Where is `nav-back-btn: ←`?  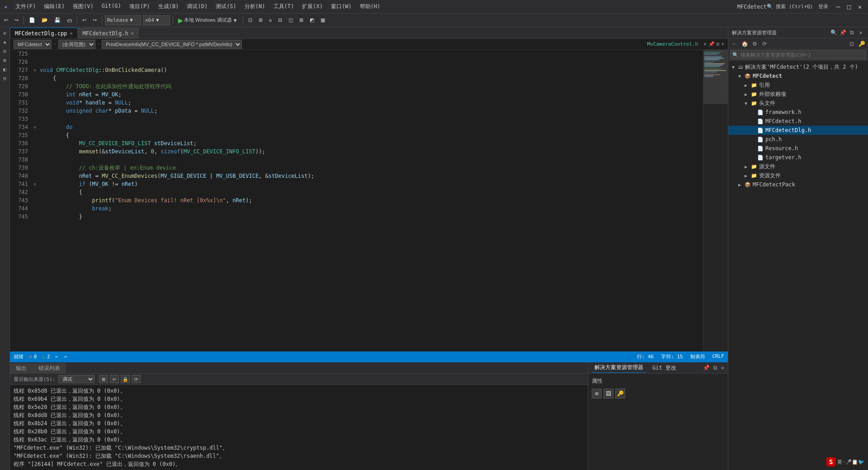
nav-back-btn: ← is located at coordinates (57, 356).